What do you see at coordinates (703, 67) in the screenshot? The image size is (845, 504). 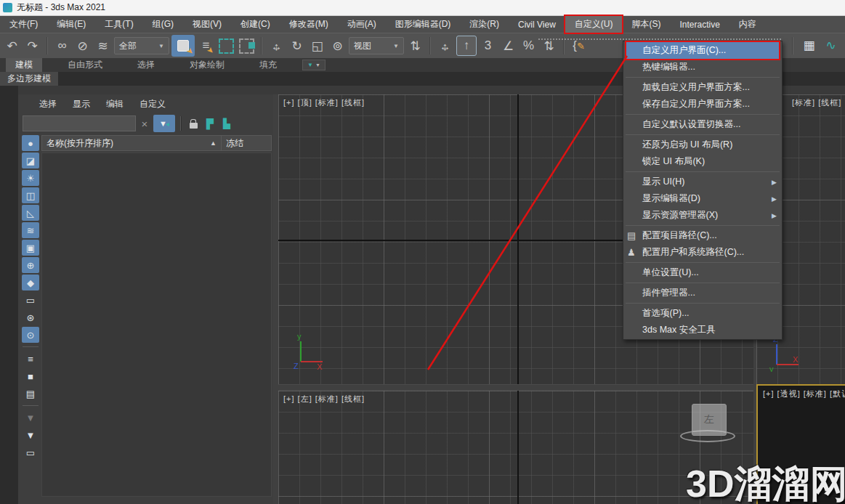 I see `menu-item-hotkey-editor: 热键编辑器...` at bounding box center [703, 67].